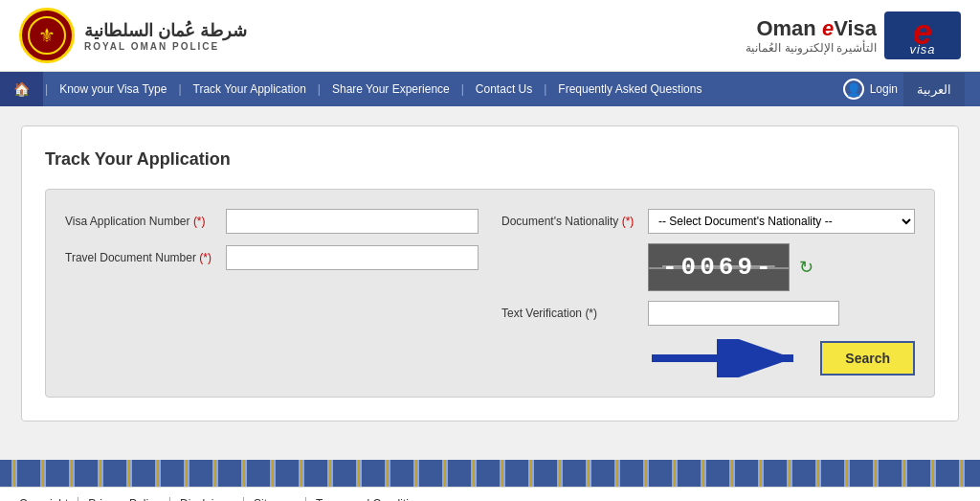  What do you see at coordinates (867, 358) in the screenshot?
I see `search-button: Search` at bounding box center [867, 358].